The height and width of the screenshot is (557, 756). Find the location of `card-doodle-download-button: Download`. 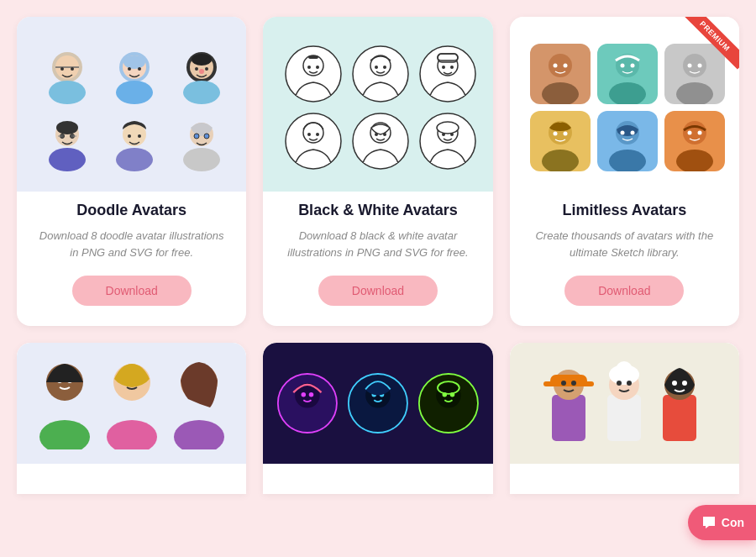

card-doodle-download-button: Download is located at coordinates (132, 291).